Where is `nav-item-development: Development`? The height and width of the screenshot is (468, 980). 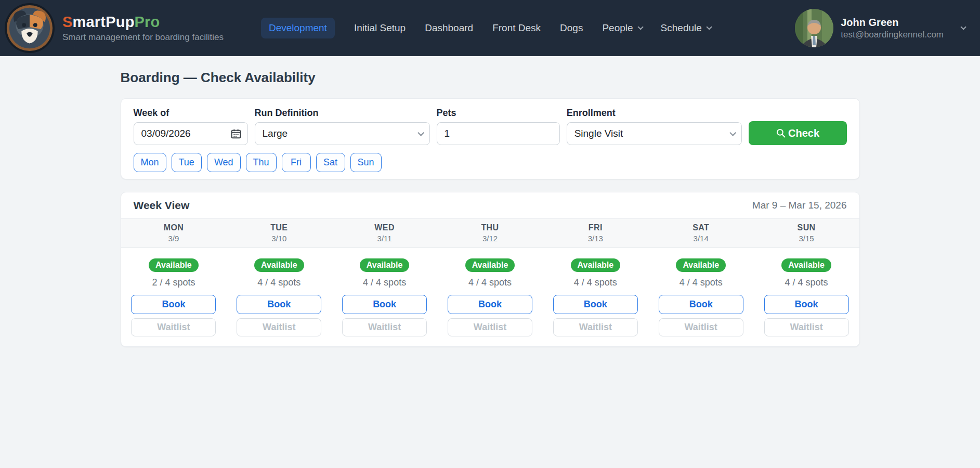 nav-item-development: Development is located at coordinates (298, 28).